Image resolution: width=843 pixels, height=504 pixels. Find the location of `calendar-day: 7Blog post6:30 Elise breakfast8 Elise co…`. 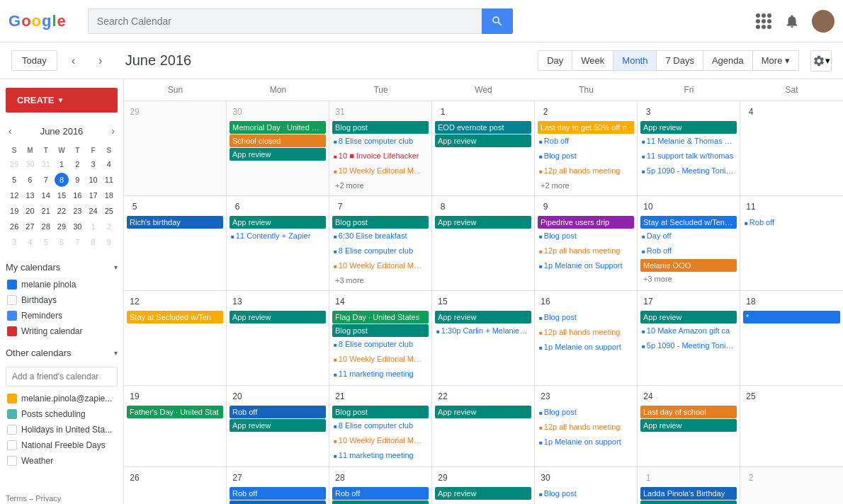

calendar-day: 7Blog post6:30 Elise breakfast8 Elise co… is located at coordinates (381, 244).